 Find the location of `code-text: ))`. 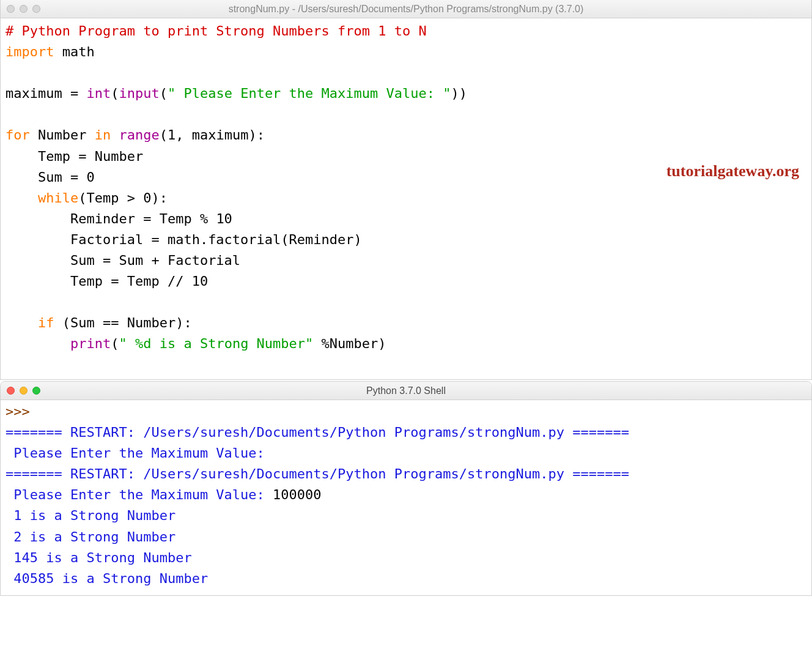

code-text: )) is located at coordinates (460, 93).